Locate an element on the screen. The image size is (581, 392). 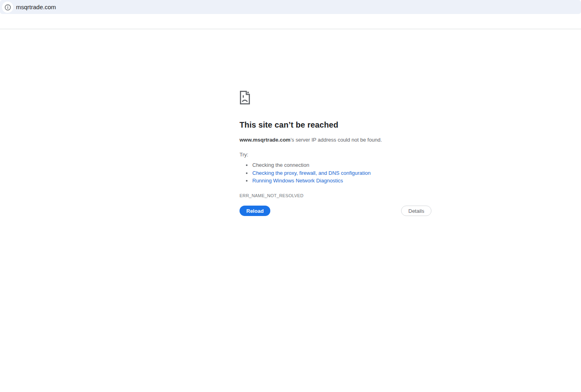
suggestion-text: Checking the connection is located at coordinates (281, 165).